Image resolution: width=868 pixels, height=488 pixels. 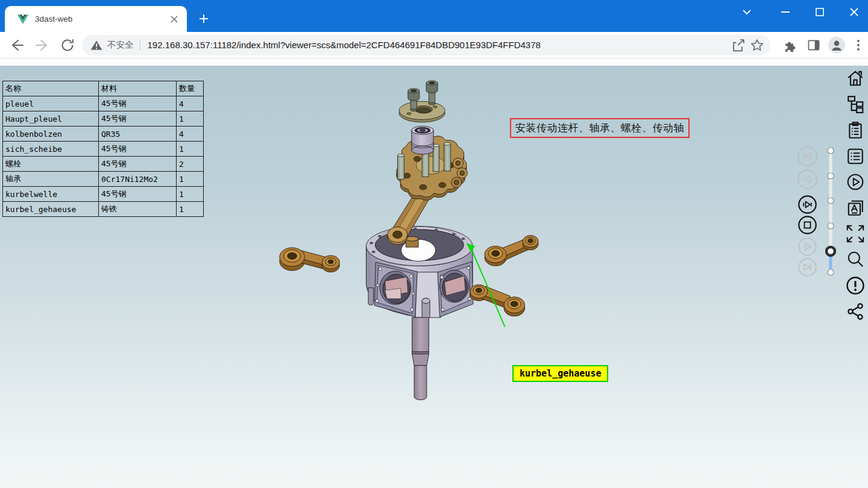 I want to click on list-button, so click(x=855, y=156).